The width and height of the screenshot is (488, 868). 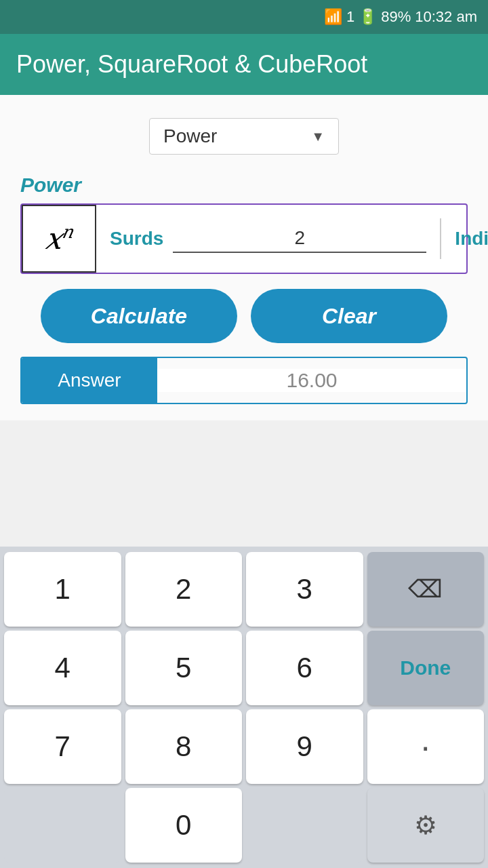 I want to click on app-header: Power, SquareRoot & CubeRoot, so click(x=244, y=64).